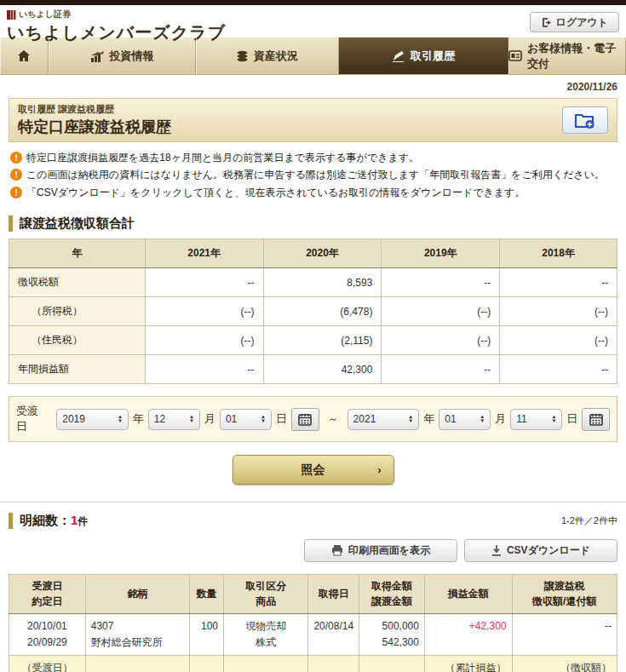 The image size is (626, 672). What do you see at coordinates (392, 634) in the screenshot?
I see `cell-amounts: 500,000542,300` at bounding box center [392, 634].